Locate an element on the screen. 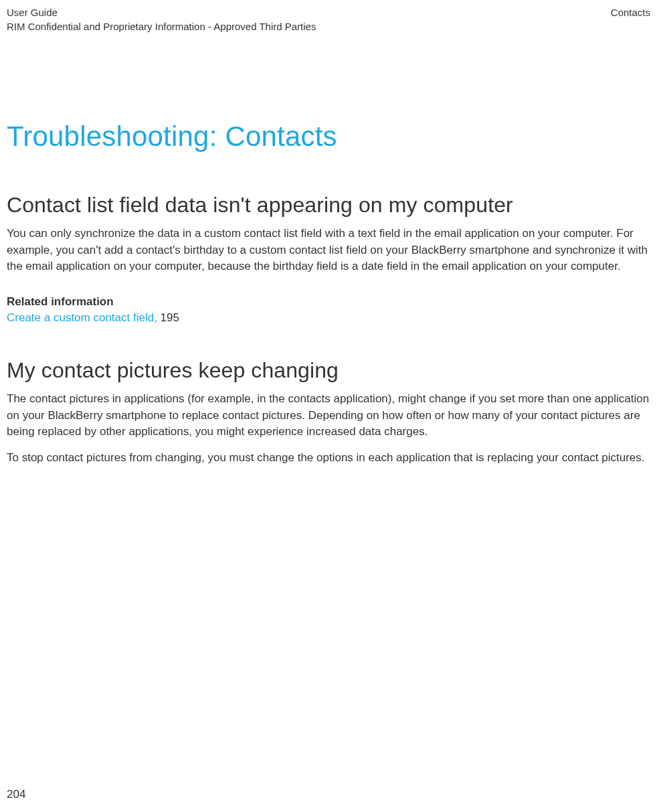 This screenshot has width=657, height=812. related-link-page: 195 is located at coordinates (170, 317).